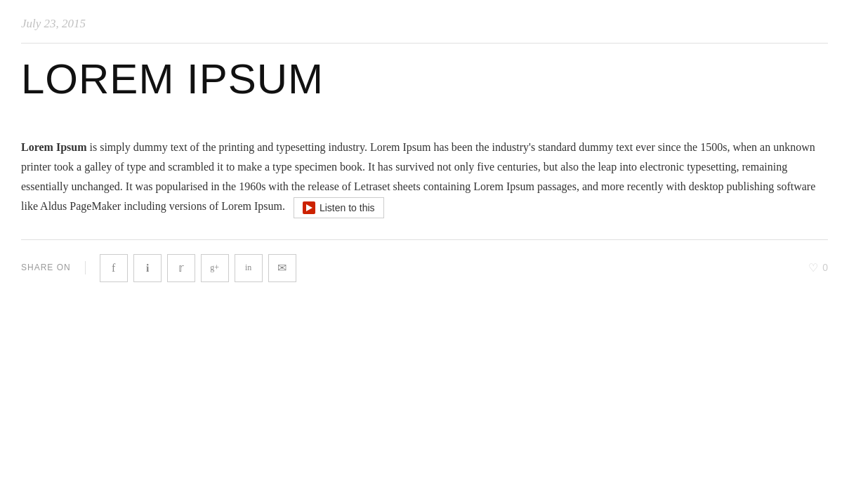 The image size is (849, 504). I want to click on post-title: LOREM IPSUM, so click(424, 79).